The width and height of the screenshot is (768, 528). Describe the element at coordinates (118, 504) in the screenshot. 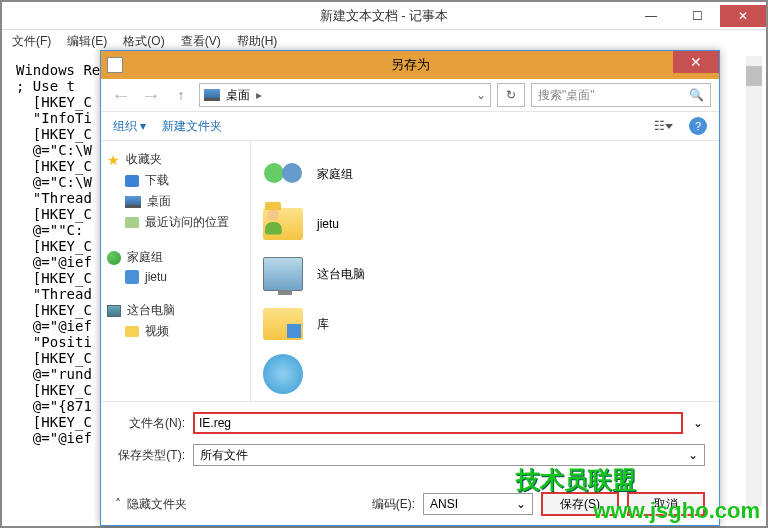

I see `chevron-up-icon: ˄` at that location.